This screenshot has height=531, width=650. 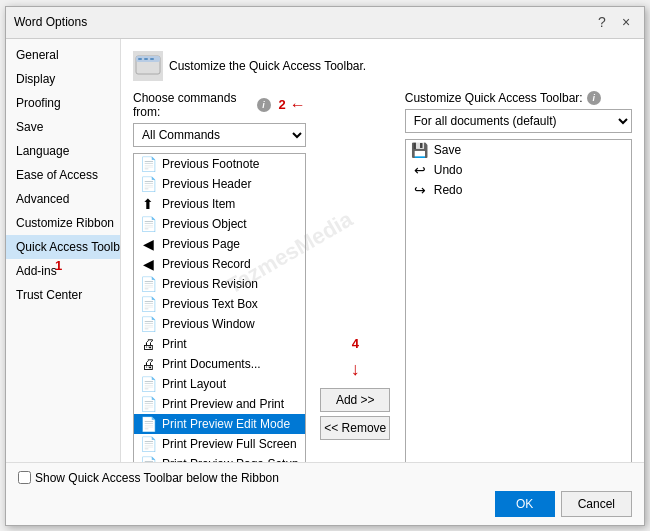 I want to click on show-toolbar-label: Show Quick Access Toolbar below the Ribb…, so click(x=157, y=478).